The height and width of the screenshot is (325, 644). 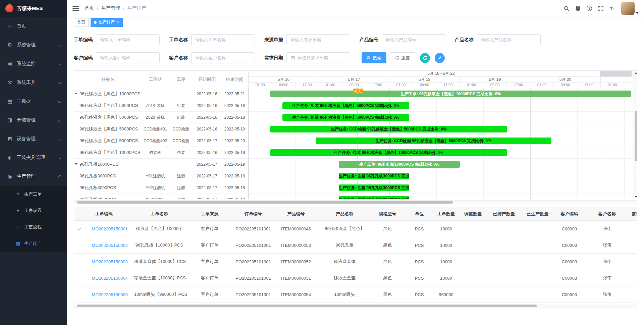 I want to click on user-menu, so click(x=630, y=8).